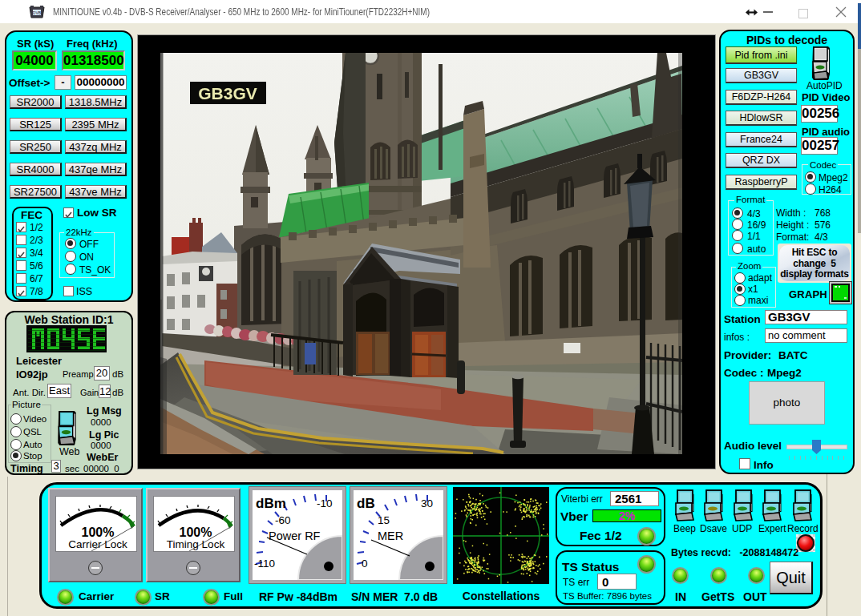  Describe the element at coordinates (271, 503) in the screenshot. I see `svg-text: dBm` at that location.